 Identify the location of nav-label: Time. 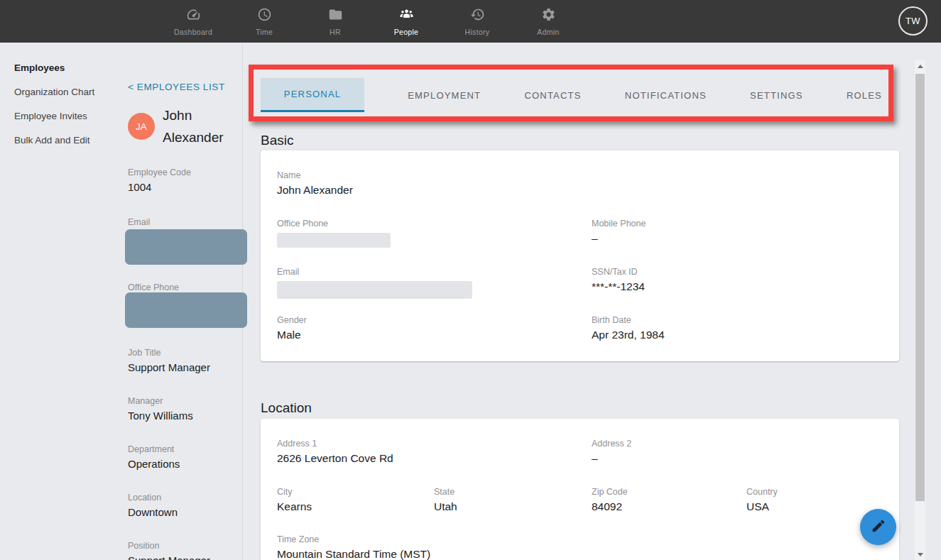
(264, 32).